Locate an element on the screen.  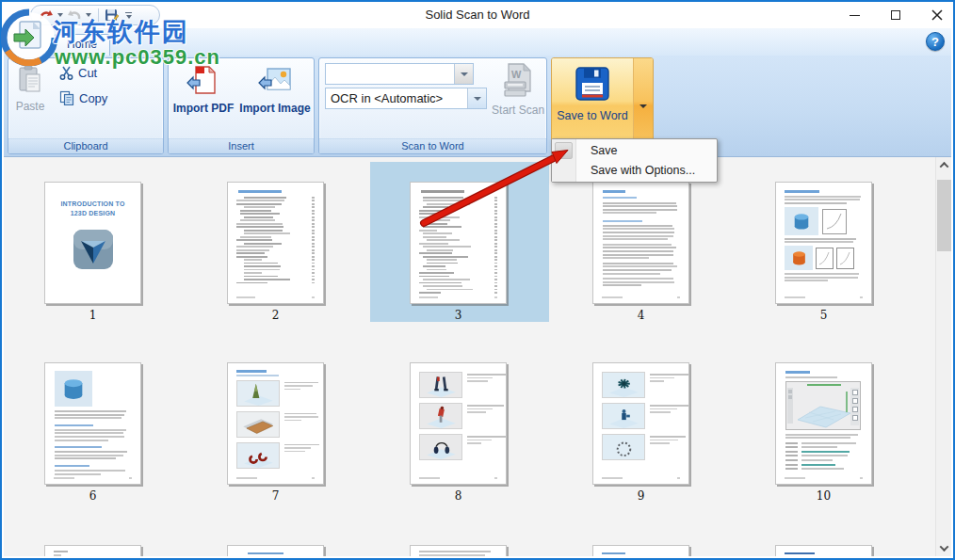
page-number-8: 8 is located at coordinates (458, 496).